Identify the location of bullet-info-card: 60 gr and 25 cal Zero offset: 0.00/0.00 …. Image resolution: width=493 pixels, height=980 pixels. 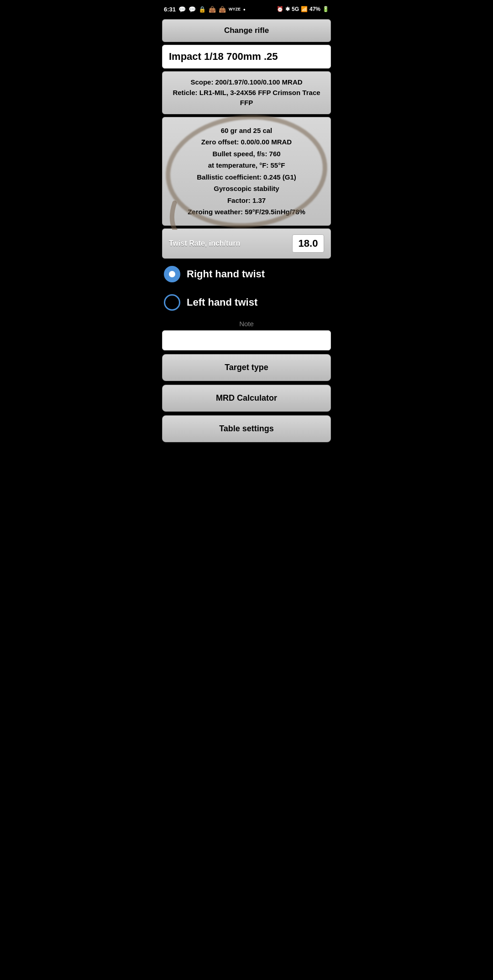
(246, 171).